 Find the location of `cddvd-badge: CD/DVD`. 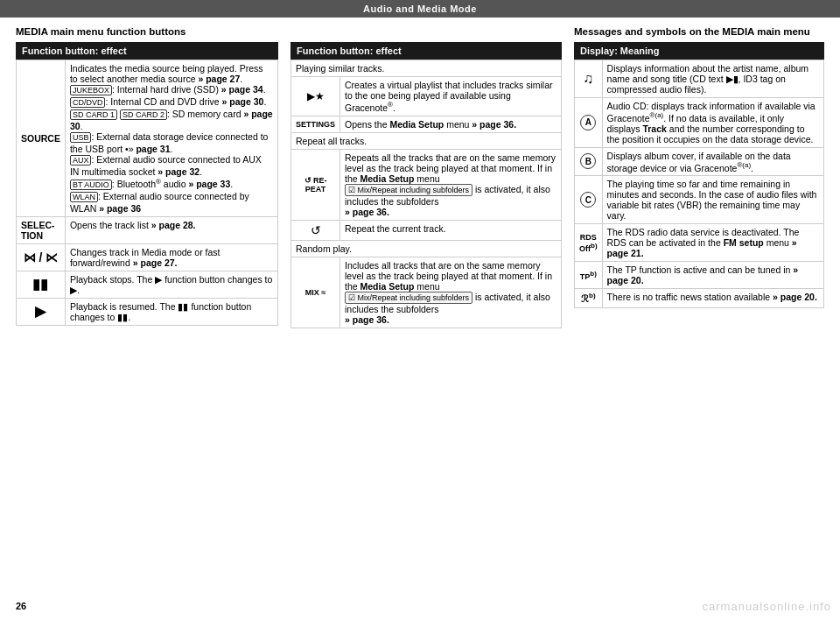

cddvd-badge: CD/DVD is located at coordinates (88, 102).